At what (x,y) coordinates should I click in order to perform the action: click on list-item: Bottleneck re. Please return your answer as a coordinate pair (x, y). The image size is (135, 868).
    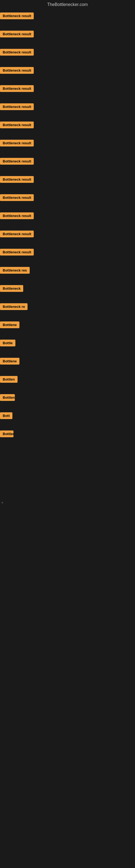
    Looking at the image, I should click on (68, 310).